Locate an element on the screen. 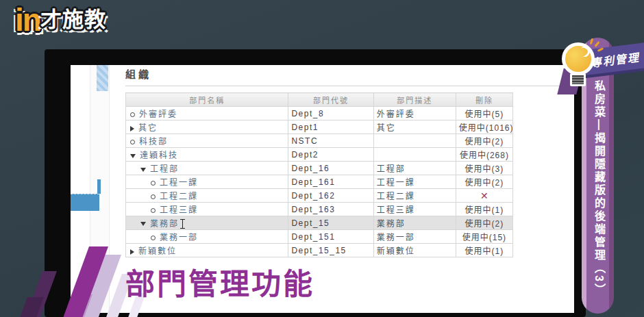 This screenshot has width=644, height=317. dept-code-cell: Dept_8 is located at coordinates (331, 114).